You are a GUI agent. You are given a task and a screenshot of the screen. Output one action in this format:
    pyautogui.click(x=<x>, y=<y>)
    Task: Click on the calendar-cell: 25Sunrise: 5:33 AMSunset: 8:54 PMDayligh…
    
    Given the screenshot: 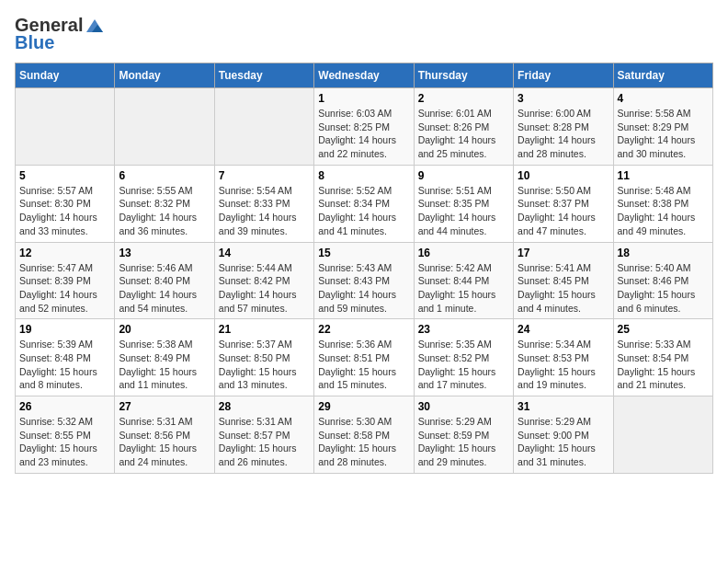 What is the action you would take?
    pyautogui.click(x=663, y=358)
    